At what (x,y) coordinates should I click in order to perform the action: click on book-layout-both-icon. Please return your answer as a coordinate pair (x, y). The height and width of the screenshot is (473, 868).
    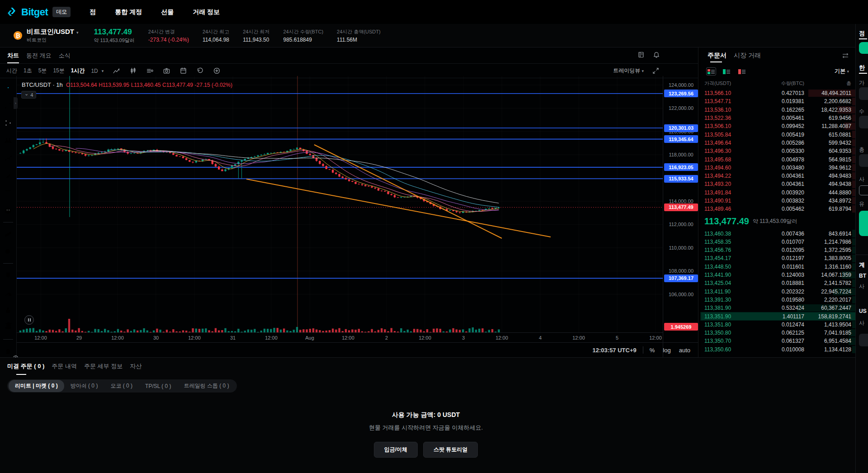
    Looking at the image, I should click on (711, 71).